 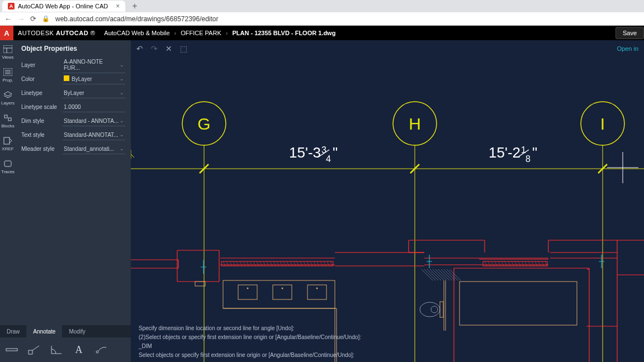 I want to click on tab-modify: Modify, so click(x=77, y=331).